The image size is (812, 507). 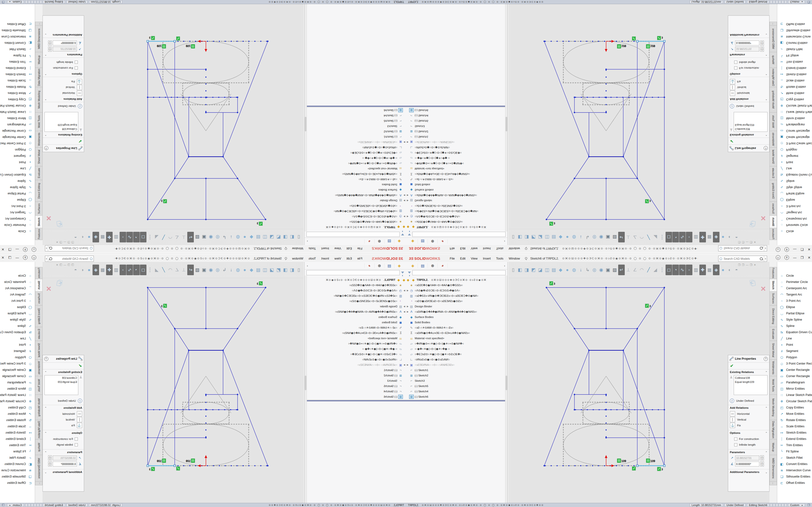 I want to click on document-window-controls: ❐ ❐ — ❐ ✕, so click(x=65, y=265).